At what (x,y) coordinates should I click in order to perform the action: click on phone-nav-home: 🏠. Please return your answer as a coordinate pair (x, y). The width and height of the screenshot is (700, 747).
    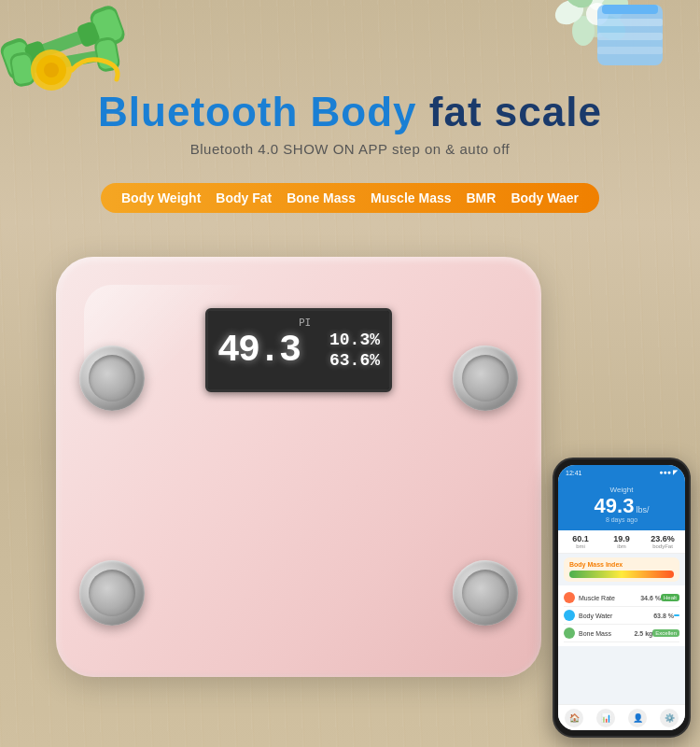
    Looking at the image, I should click on (574, 718).